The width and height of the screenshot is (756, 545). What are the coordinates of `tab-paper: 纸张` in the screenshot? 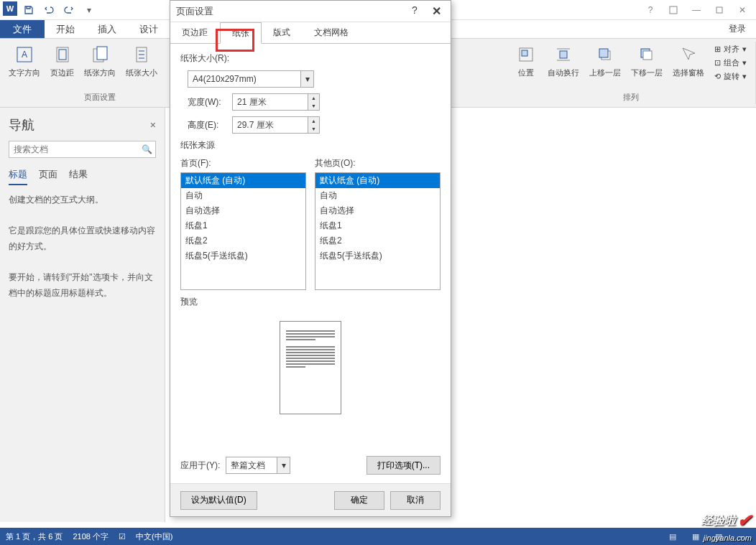 It's located at (241, 33).